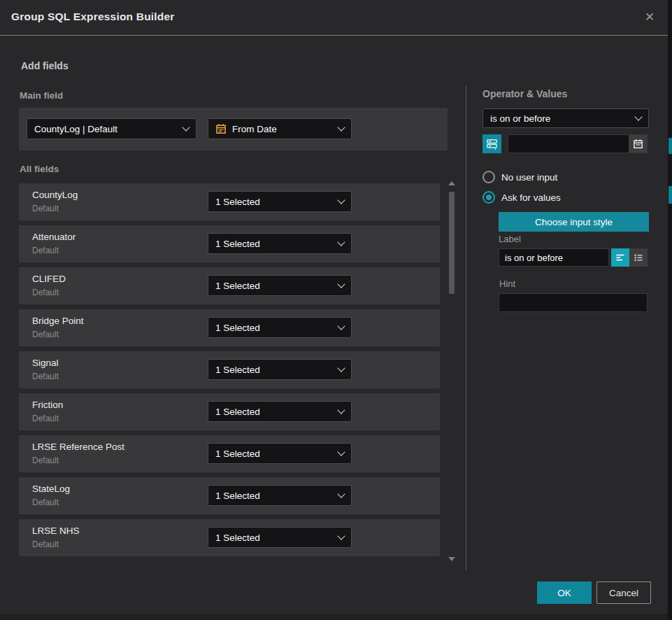  I want to click on label-style-list-button, so click(638, 258).